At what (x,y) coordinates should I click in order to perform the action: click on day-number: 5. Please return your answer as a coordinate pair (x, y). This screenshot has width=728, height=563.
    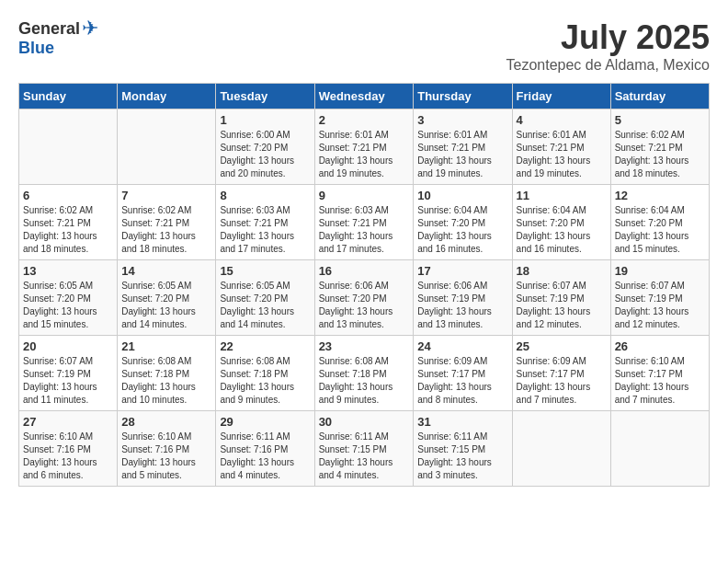
    Looking at the image, I should click on (660, 120).